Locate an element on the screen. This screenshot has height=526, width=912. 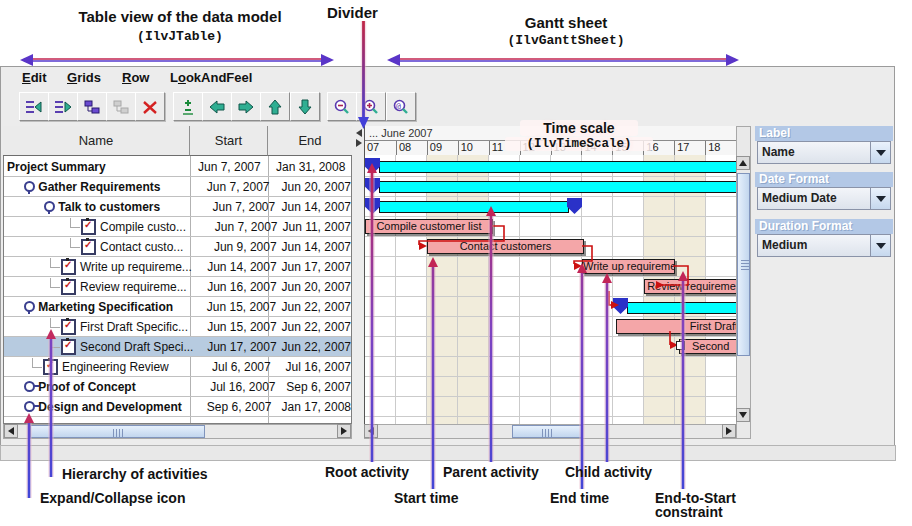
split-pane-divider is located at coordinates (358, 282).